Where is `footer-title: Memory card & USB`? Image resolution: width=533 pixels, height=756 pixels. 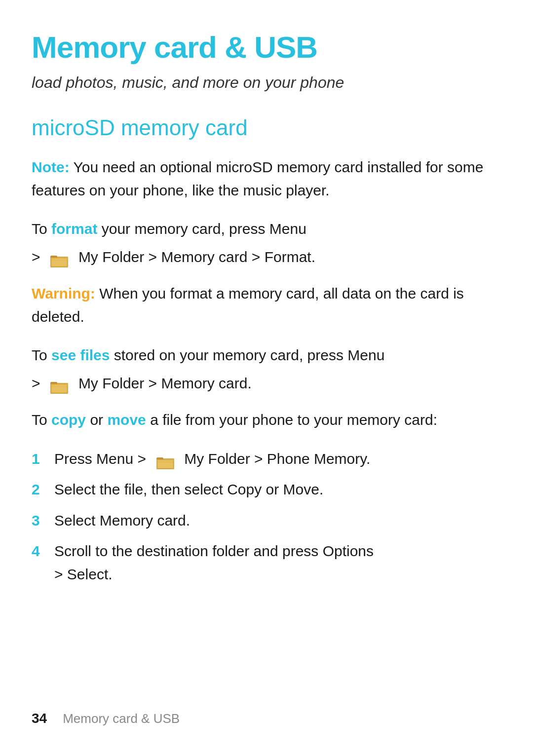 footer-title: Memory card & USB is located at coordinates (121, 718).